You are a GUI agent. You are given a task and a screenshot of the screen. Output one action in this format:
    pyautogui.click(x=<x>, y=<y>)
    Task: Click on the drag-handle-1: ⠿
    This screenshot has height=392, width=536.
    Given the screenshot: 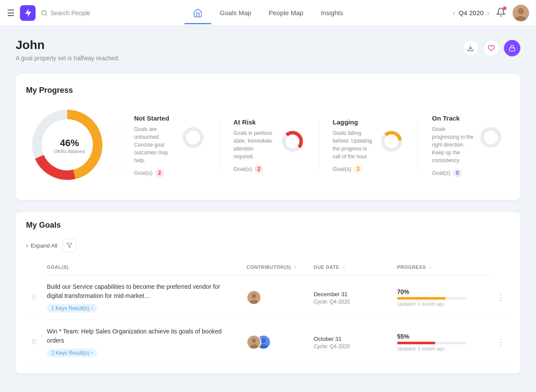 What is the action you would take?
    pyautogui.click(x=34, y=297)
    